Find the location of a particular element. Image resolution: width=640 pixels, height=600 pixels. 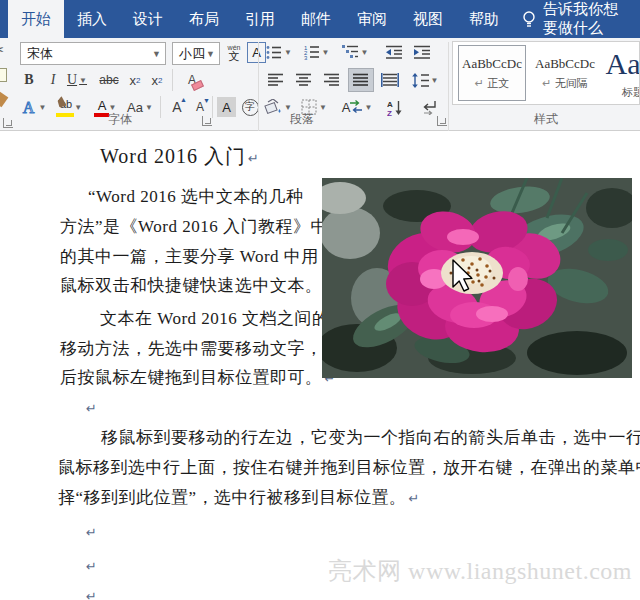

tab-view-label: 视图 is located at coordinates (428, 20).